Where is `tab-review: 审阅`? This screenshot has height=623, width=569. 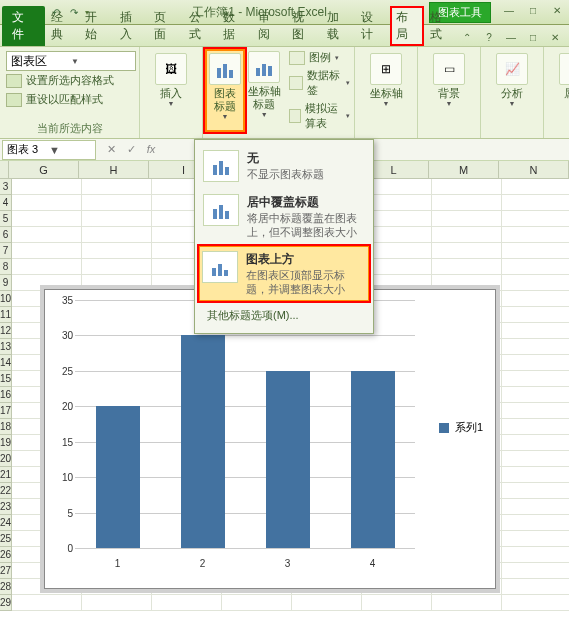
tab-review: 审阅 is located at coordinates (270, 26).